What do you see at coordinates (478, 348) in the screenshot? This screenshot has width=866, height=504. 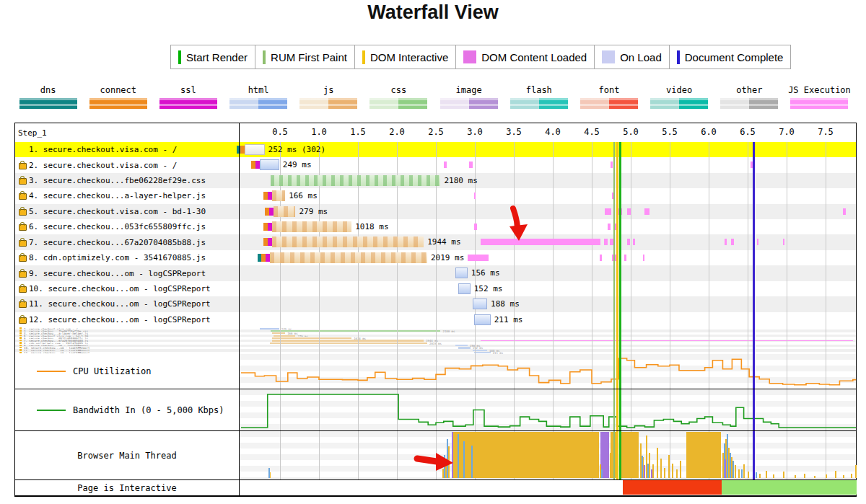 I see `mini-request-time: 152 ms` at bounding box center [478, 348].